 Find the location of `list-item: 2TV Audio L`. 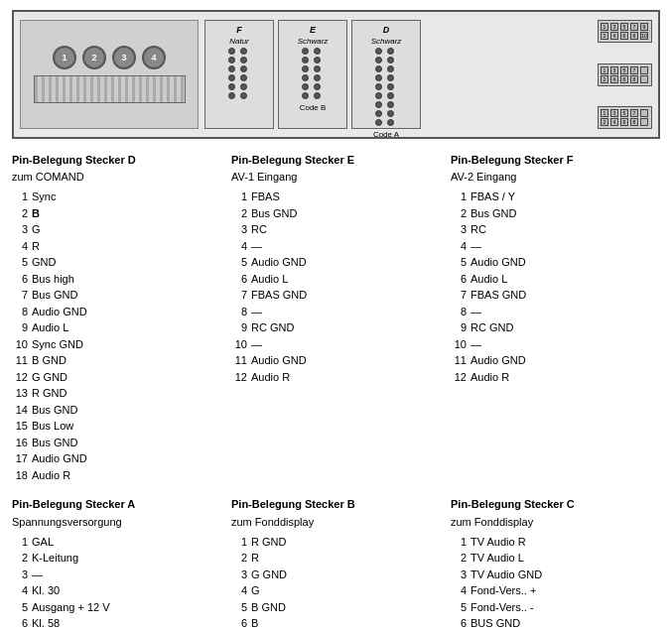

list-item: 2TV Audio L is located at coordinates (556, 558).